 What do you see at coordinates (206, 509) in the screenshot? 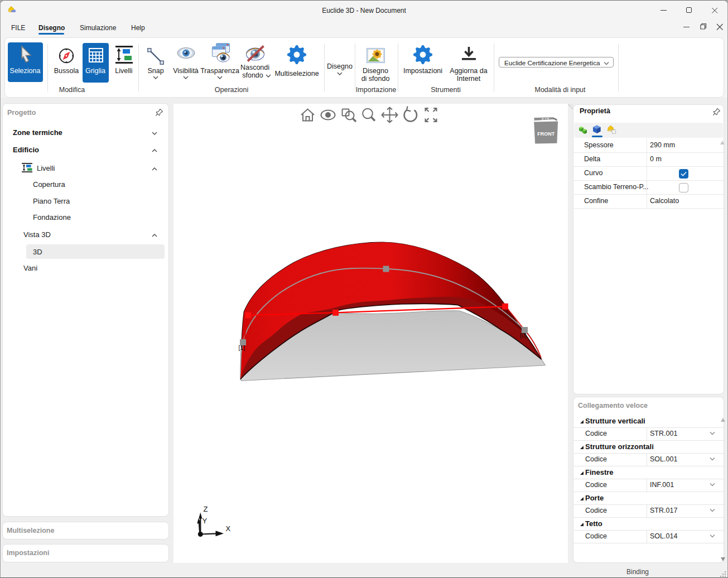
I see `svg-text: Z` at bounding box center [206, 509].